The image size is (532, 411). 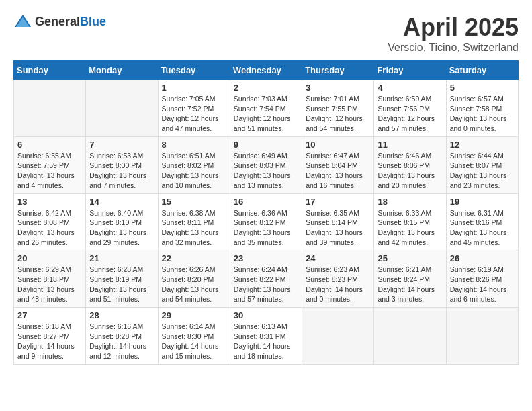 What do you see at coordinates (266, 109) in the screenshot?
I see `week-row-1: 1Sunrise: 7:05 AM Sunset: 7:52 PM Daylig…` at bounding box center [266, 109].